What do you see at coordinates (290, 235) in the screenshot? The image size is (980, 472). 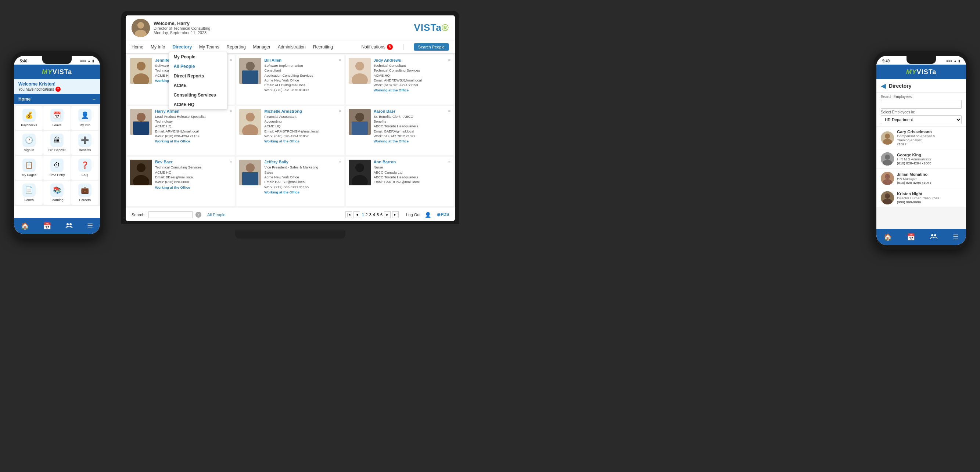 I see `laptop-stand` at bounding box center [290, 235].